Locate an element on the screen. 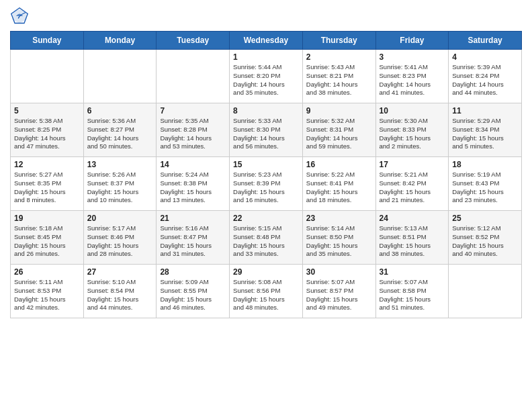 This screenshot has width=532, height=411. day-info: Sunrise: 5:33 AM Sunset: 8:30 PM Dayligh… is located at coordinates (266, 134).